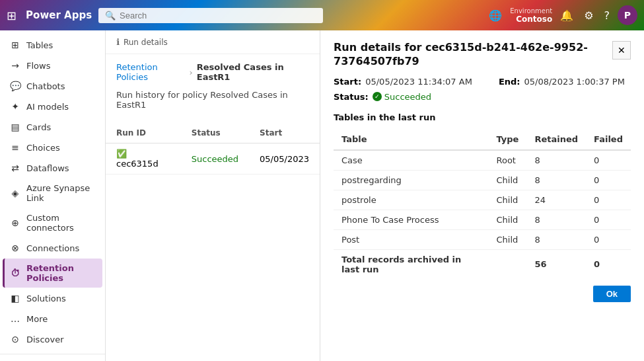 This screenshot has width=644, height=361. What do you see at coordinates (53, 65) in the screenshot?
I see `sidebar-item-flows: → Flows` at bounding box center [53, 65].